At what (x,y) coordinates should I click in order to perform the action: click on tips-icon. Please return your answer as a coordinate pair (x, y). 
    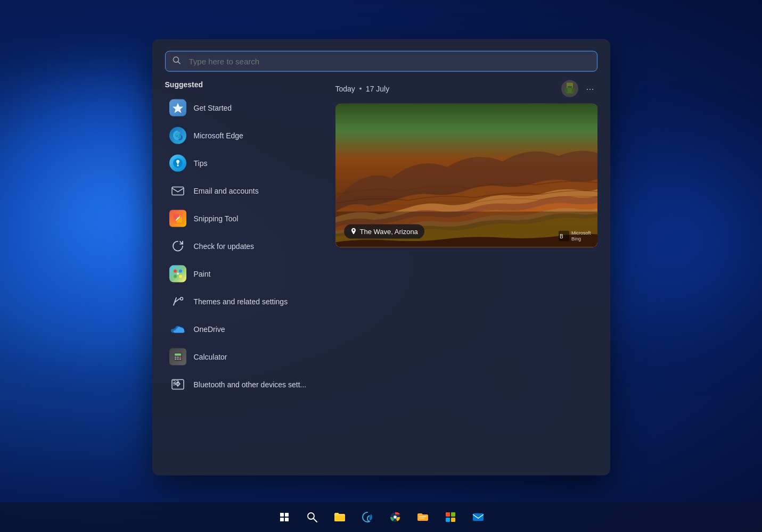
    Looking at the image, I should click on (178, 163).